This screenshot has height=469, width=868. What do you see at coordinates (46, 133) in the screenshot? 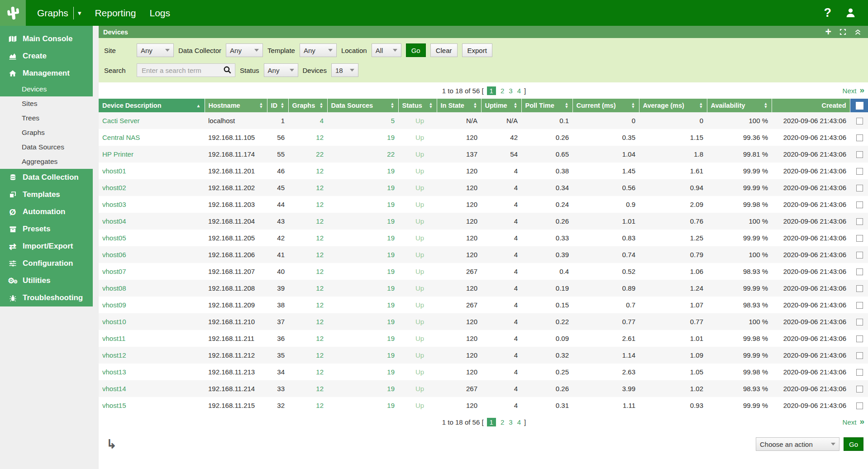
I see `sidebar-subitem-graphs: Graphs` at bounding box center [46, 133].